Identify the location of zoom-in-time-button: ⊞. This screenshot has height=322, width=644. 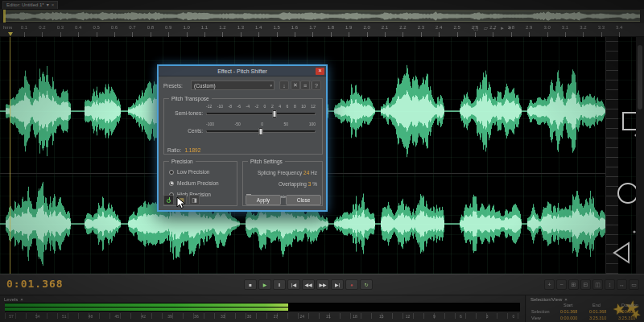
(573, 285).